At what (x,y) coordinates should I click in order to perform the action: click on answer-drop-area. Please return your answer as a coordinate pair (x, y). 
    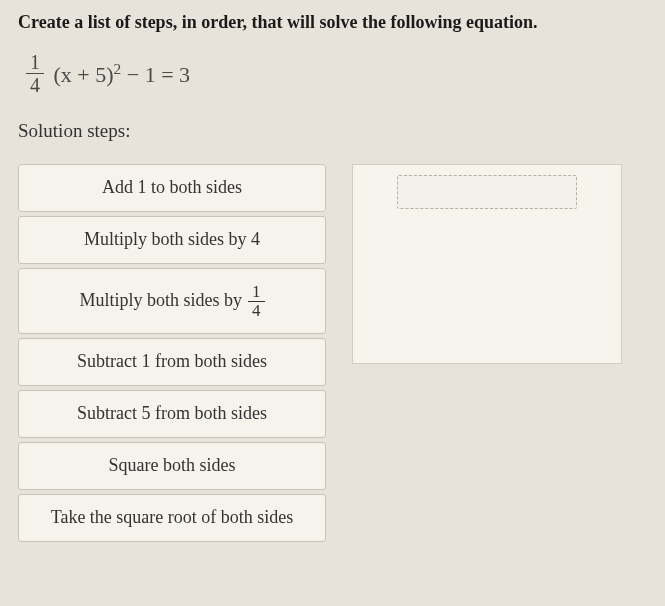
    Looking at the image, I should click on (487, 264).